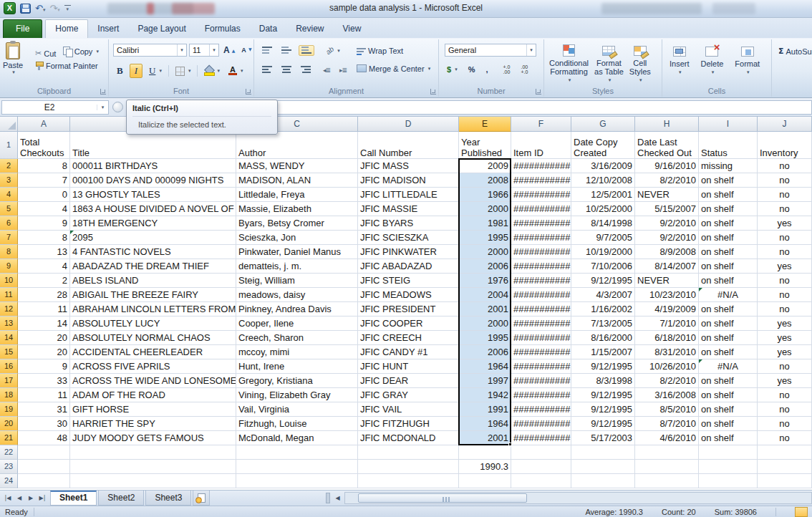 Image resolution: width=812 pixels, height=517 pixels. Describe the element at coordinates (297, 266) in the screenshot. I see `cell-C9: dematteis, j. m.` at that location.